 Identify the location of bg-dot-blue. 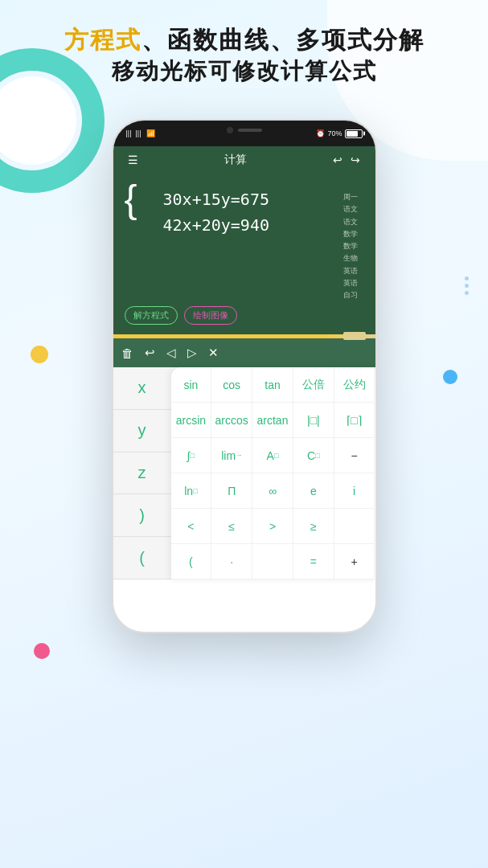
(450, 377).